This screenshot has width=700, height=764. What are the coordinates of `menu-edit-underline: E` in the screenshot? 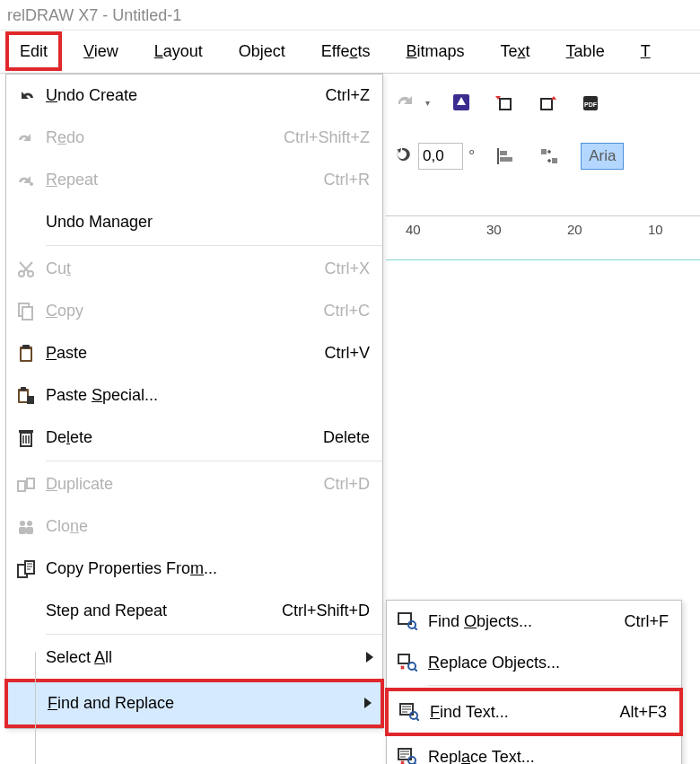 It's located at (25, 51).